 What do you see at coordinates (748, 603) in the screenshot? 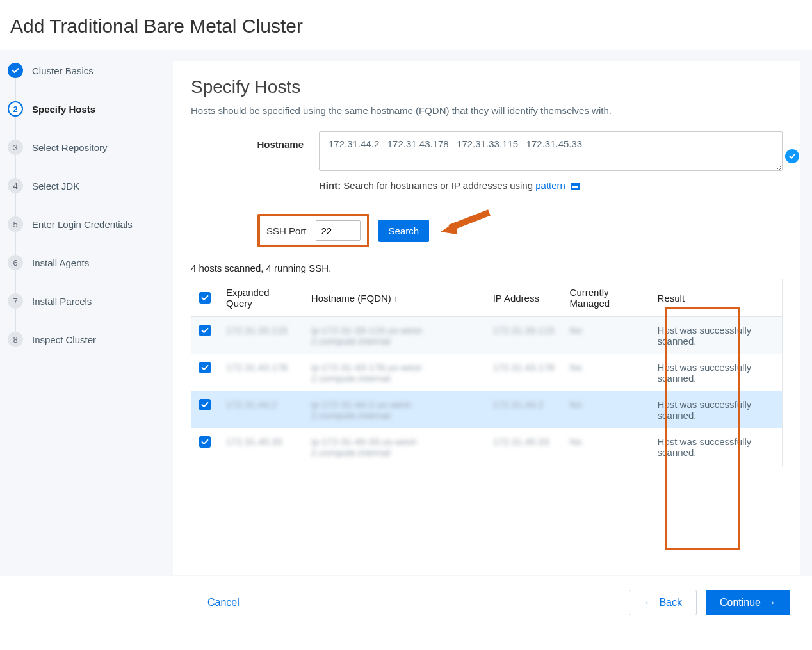
I see `continue-button: Continue →` at bounding box center [748, 603].